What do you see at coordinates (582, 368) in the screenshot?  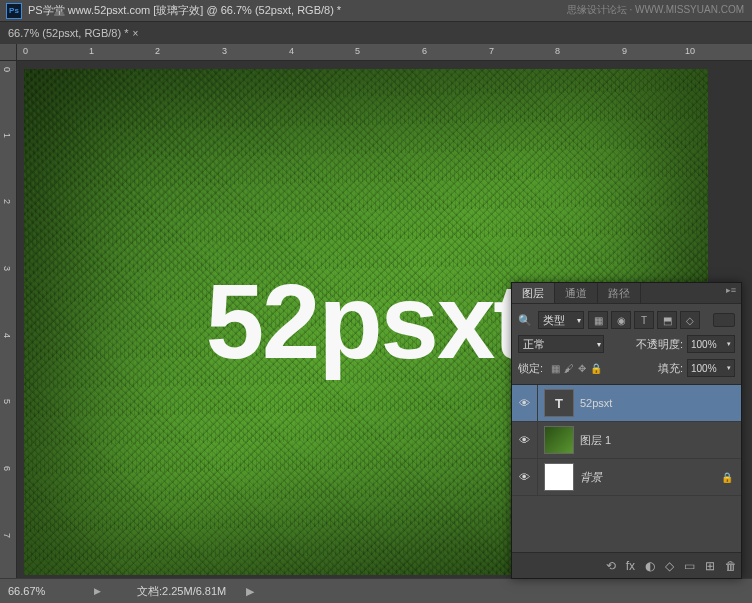 I see `lock-position-icon: ✥` at bounding box center [582, 368].